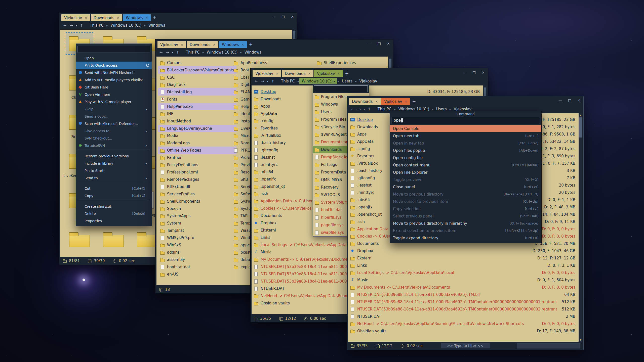 Image resolution: width=644 pixels, height=362 pixels. I want to click on context-menu-item: Send a copy..., so click(114, 116).